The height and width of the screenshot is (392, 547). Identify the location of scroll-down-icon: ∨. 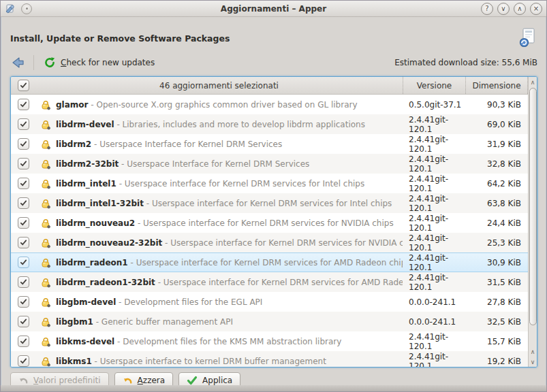
(533, 362).